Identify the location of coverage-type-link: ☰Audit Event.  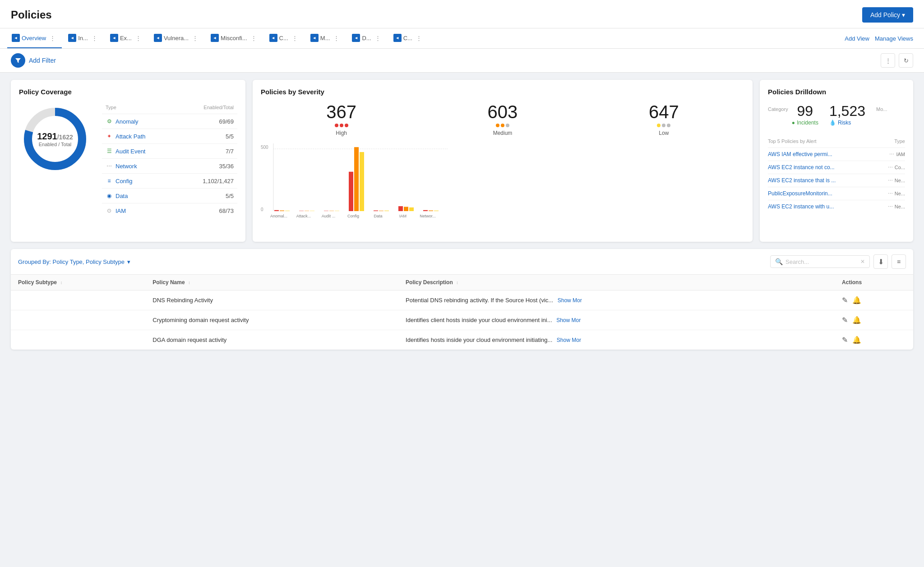
(139, 151).